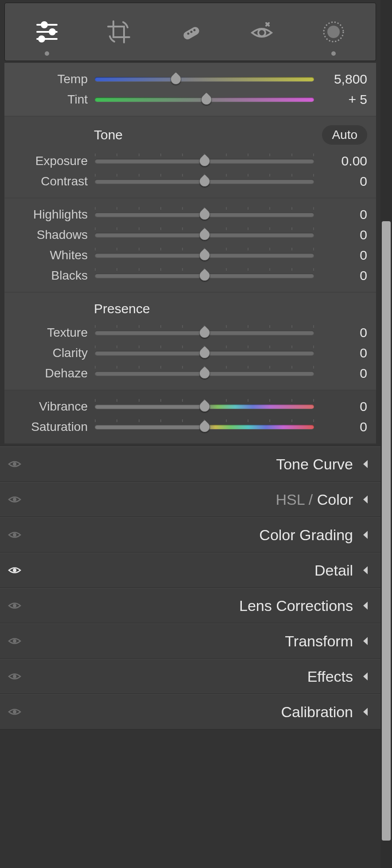 The width and height of the screenshot is (392, 868). I want to click on panel-header-transform: Transform, so click(190, 641).